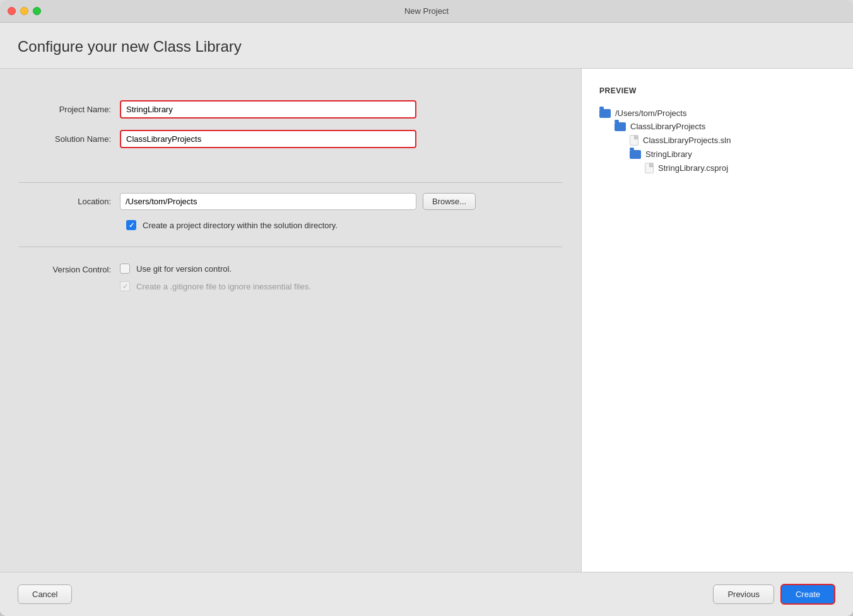 The height and width of the screenshot is (616, 853). Describe the element at coordinates (11, 11) in the screenshot. I see `close-button` at that location.